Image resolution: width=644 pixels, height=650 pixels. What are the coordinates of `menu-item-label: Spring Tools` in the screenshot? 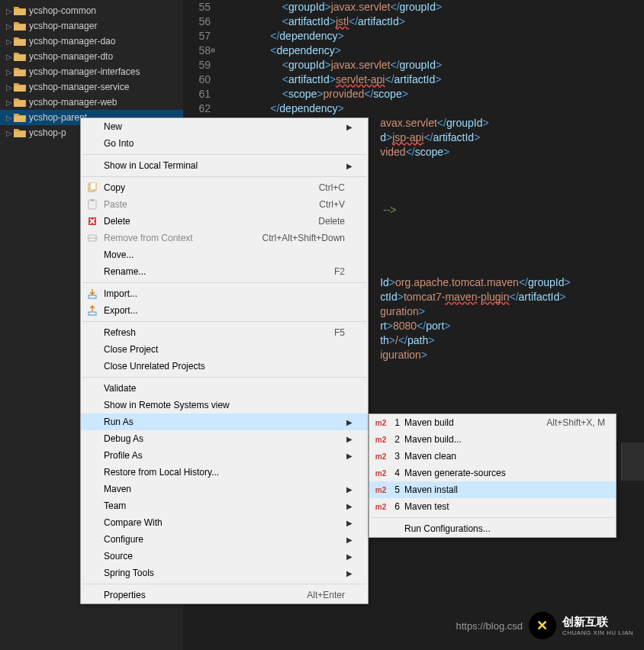 It's located at (223, 573).